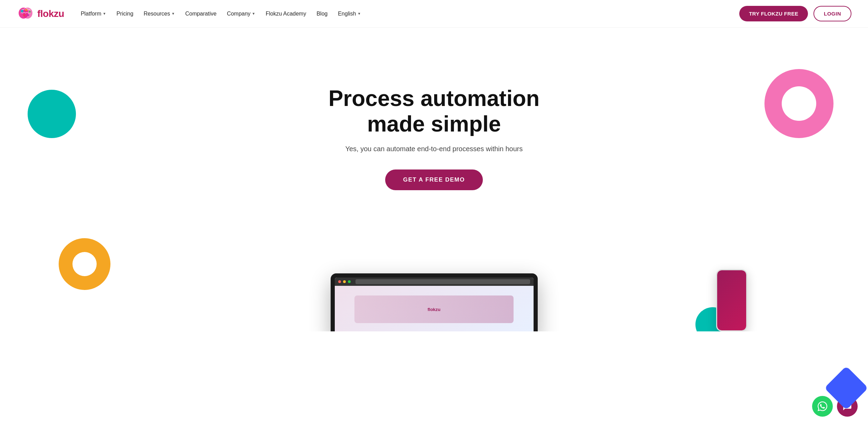 The width and height of the screenshot is (868, 427). Describe the element at coordinates (85, 264) in the screenshot. I see `decorative-orange-circle-inner` at that location.